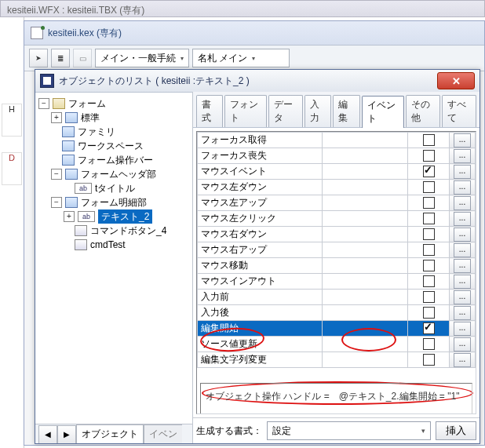  What do you see at coordinates (120, 202) in the screenshot?
I see `tree-node-detail: −フォーム明細部` at bounding box center [120, 202].